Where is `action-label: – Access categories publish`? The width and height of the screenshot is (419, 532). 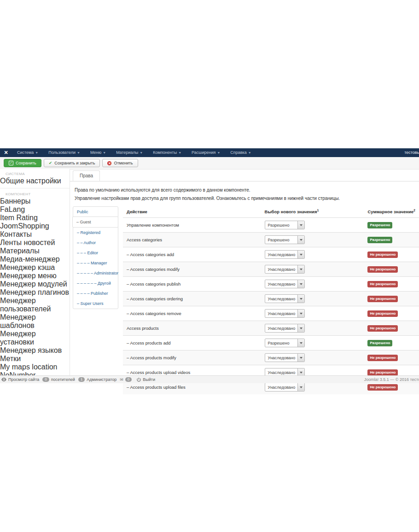
action-label: – Access categories publish is located at coordinates (192, 284).